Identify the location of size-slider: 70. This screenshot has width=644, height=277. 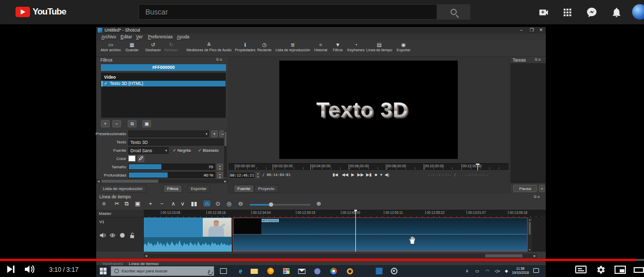
(172, 167).